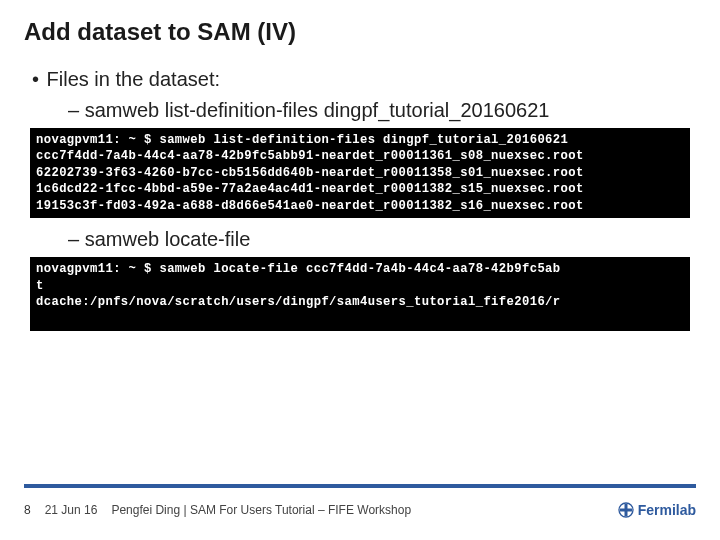  Describe the element at coordinates (626, 510) in the screenshot. I see `fermilab-logo-icon` at that location.